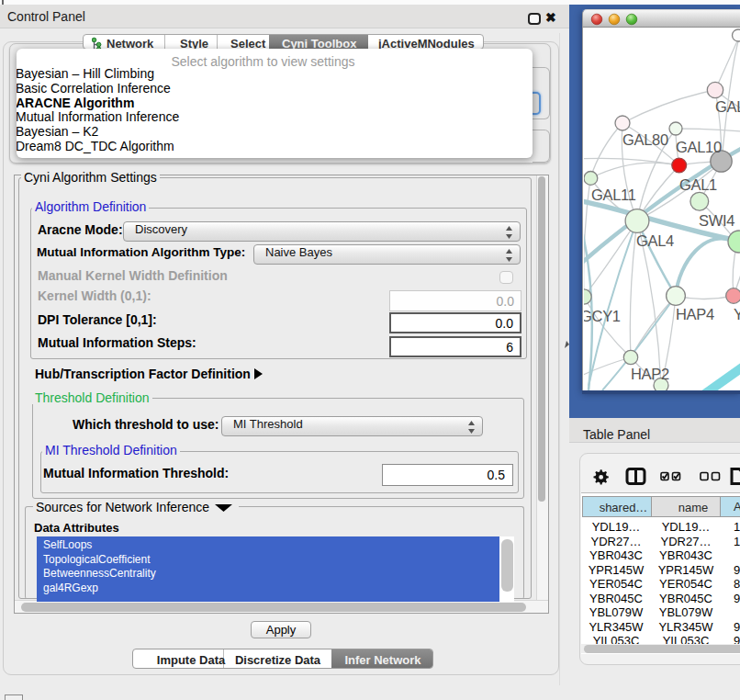 The height and width of the screenshot is (700, 740). I want to click on svg-text: HAP2, so click(650, 374).